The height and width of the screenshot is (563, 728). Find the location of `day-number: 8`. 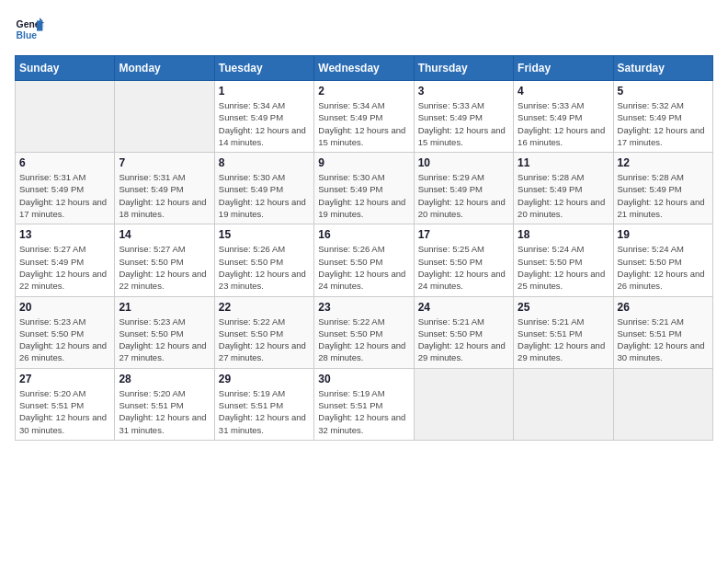

day-number: 8 is located at coordinates (265, 163).